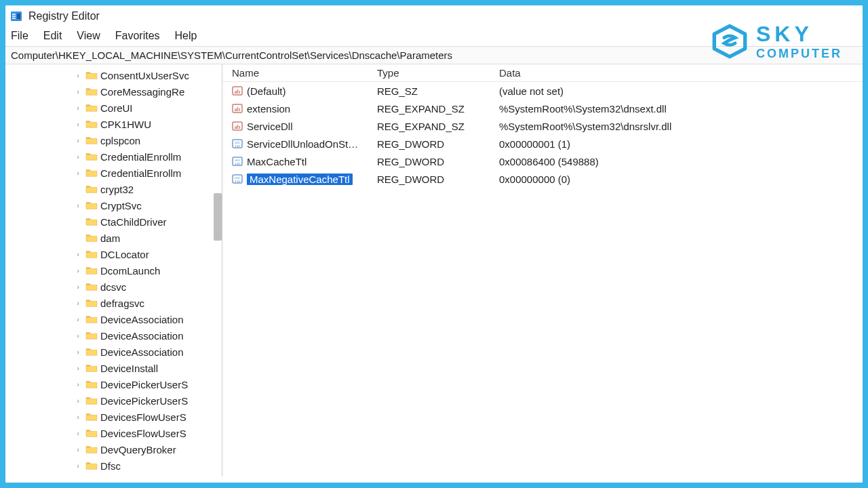 The height and width of the screenshot is (488, 868). Describe the element at coordinates (148, 287) in the screenshot. I see `tree-item: › dcsvc` at that location.